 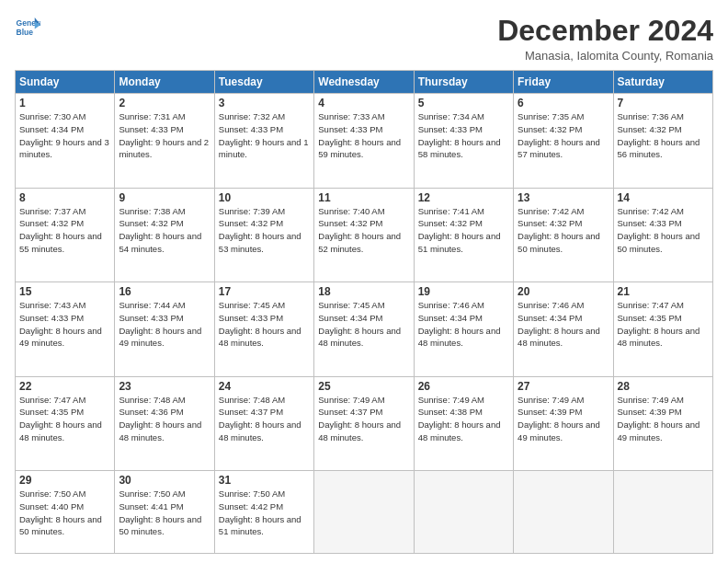 I want to click on day-number: 5, so click(x=463, y=103).